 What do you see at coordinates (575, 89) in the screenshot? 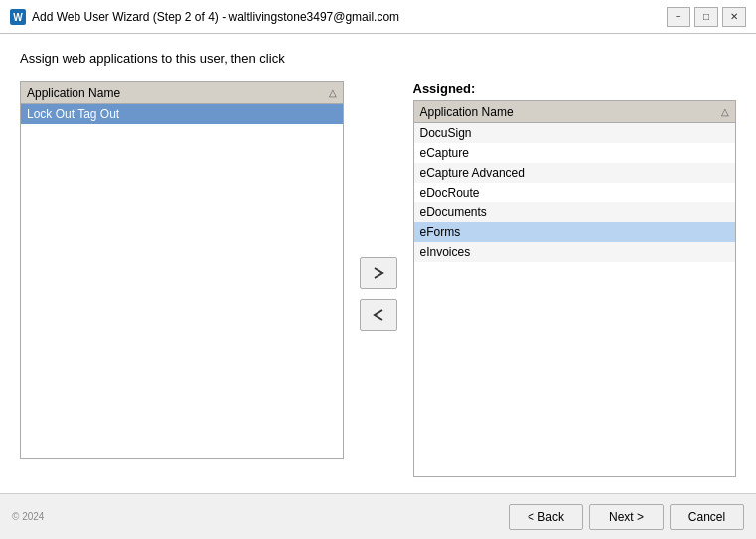
I see `assigned-label: Assigned:` at bounding box center [575, 89].